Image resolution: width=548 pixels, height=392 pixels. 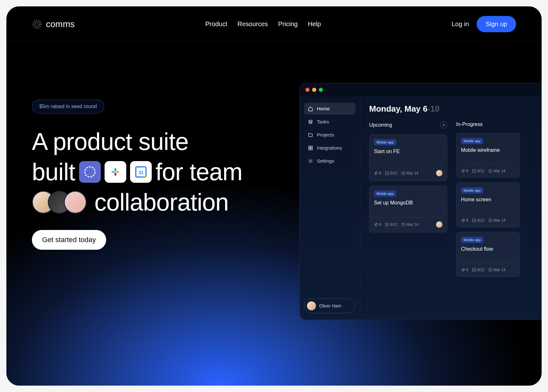 I want to click on app-sidebar: Home Tasks Projects, so click(x=330, y=208).